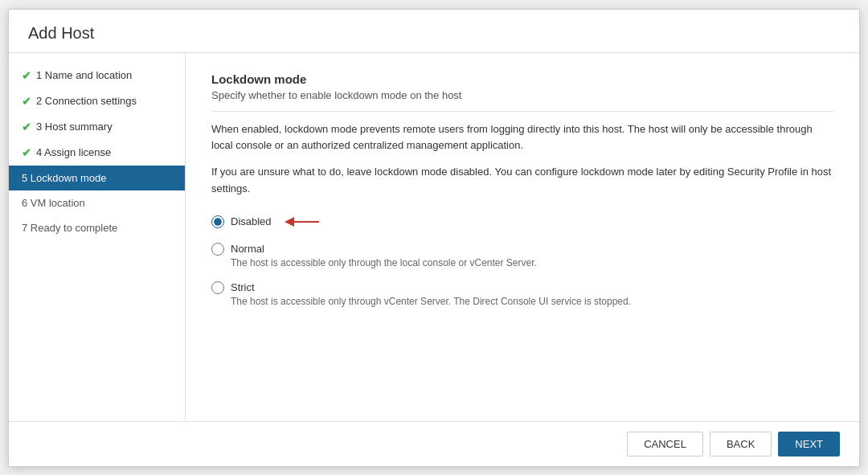  I want to click on radio-disabled-label: Disabled, so click(251, 222).